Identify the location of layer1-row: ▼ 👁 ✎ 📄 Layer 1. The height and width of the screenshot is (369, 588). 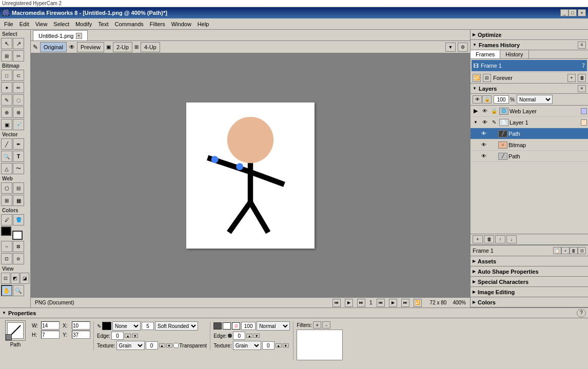
(530, 122).